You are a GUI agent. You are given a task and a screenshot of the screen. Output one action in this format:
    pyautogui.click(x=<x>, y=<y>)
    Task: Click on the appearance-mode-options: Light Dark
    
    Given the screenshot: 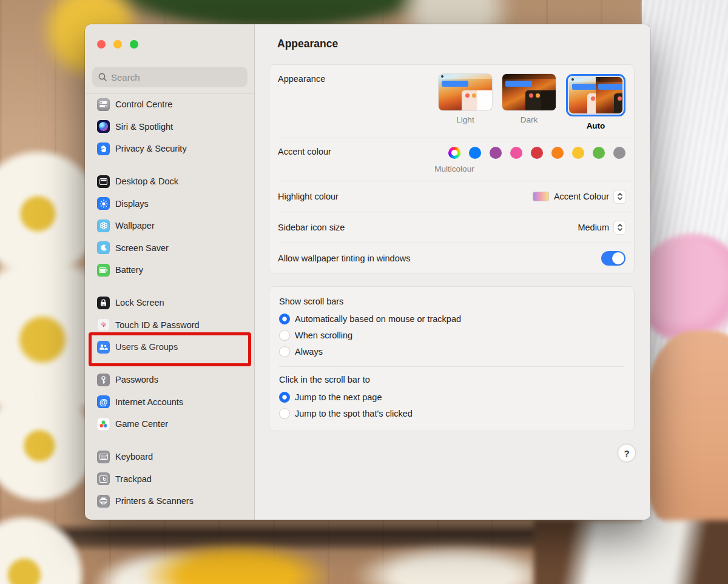 What is the action you would take?
    pyautogui.click(x=532, y=102)
    